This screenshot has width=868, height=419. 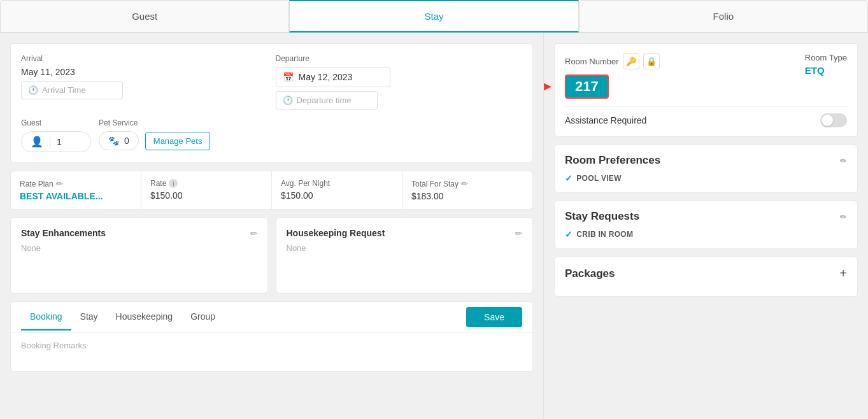 What do you see at coordinates (139, 255) in the screenshot?
I see `stay-enhancements-card: Stay Enhancements ✏ None` at bounding box center [139, 255].